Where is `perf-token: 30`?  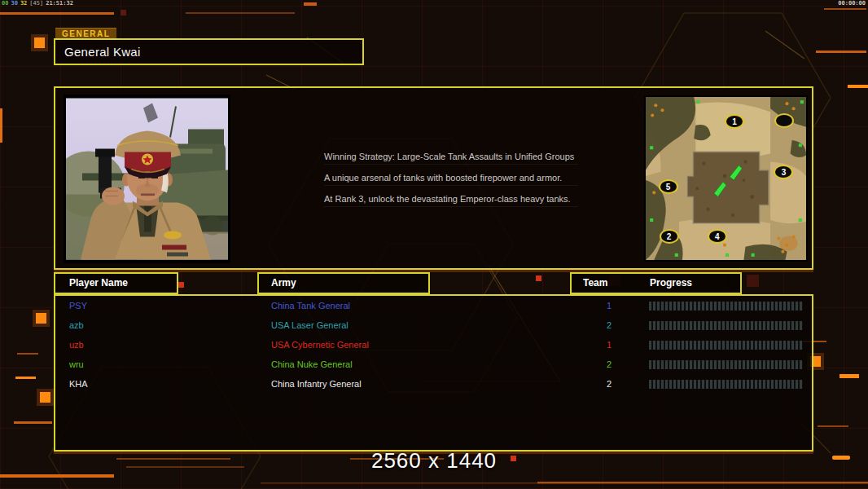
perf-token: 30 is located at coordinates (14, 3).